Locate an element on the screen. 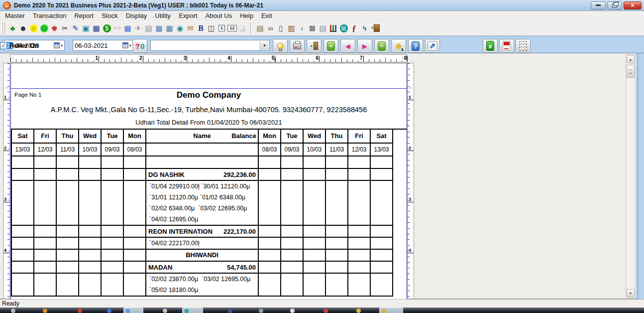 Image resolution: width=644 pixels, height=313 pixels. batch-print-button is located at coordinates (523, 46).